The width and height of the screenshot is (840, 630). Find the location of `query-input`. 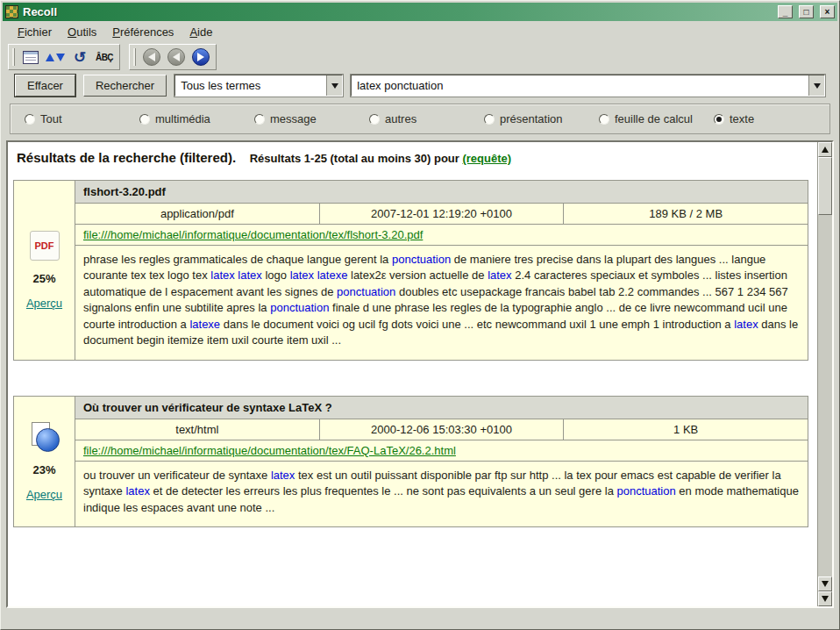

query-input is located at coordinates (580, 86).